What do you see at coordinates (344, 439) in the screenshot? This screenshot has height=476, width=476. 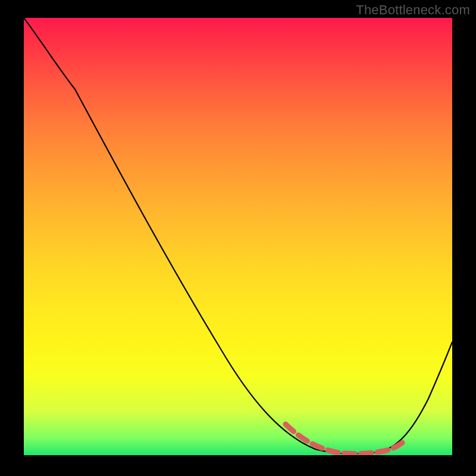 I see `highlight-dashed-segment` at bounding box center [344, 439].